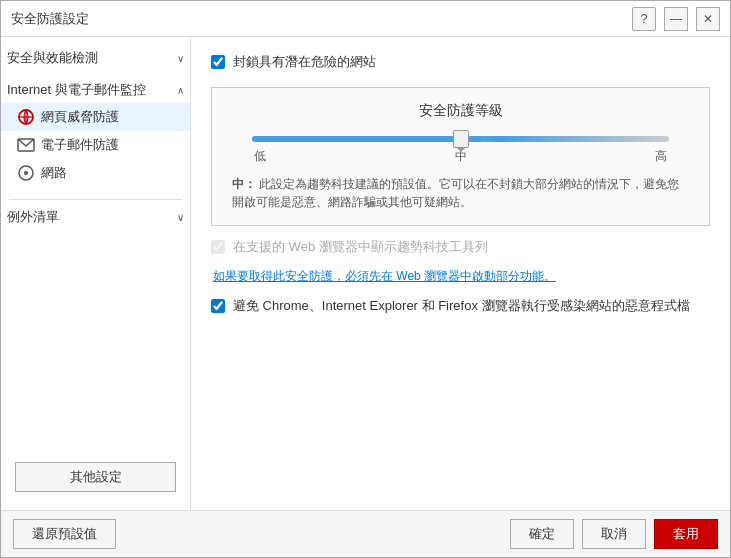  Describe the element at coordinates (96, 173) in the screenshot. I see `sidebar-item-network: 網路` at that location.